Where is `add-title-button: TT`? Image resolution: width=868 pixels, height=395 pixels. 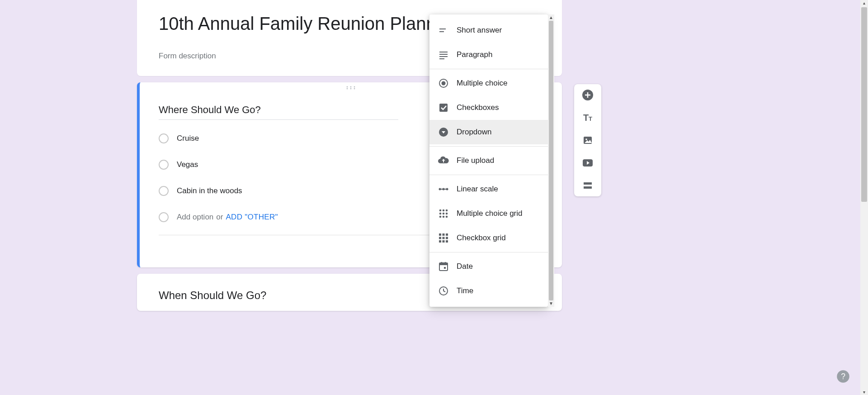 add-title-button: TT is located at coordinates (588, 118).